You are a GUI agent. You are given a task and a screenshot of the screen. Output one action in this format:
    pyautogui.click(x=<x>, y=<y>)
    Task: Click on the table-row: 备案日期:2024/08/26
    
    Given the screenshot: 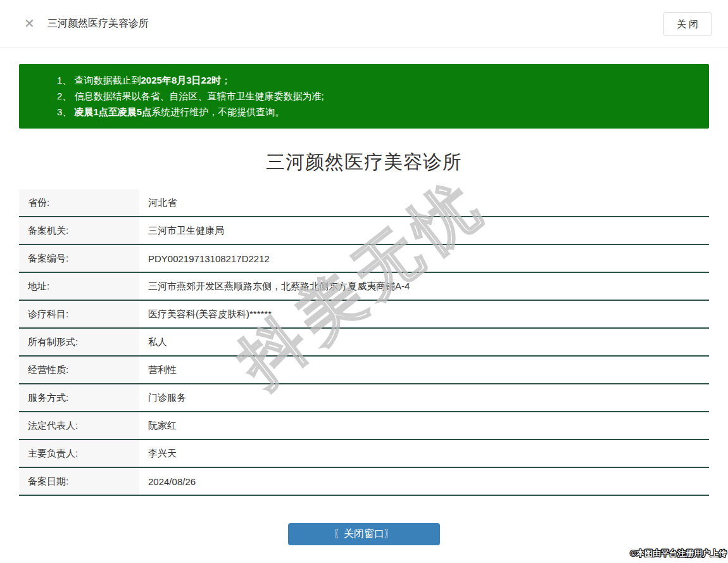 What is the action you would take?
    pyautogui.click(x=364, y=482)
    